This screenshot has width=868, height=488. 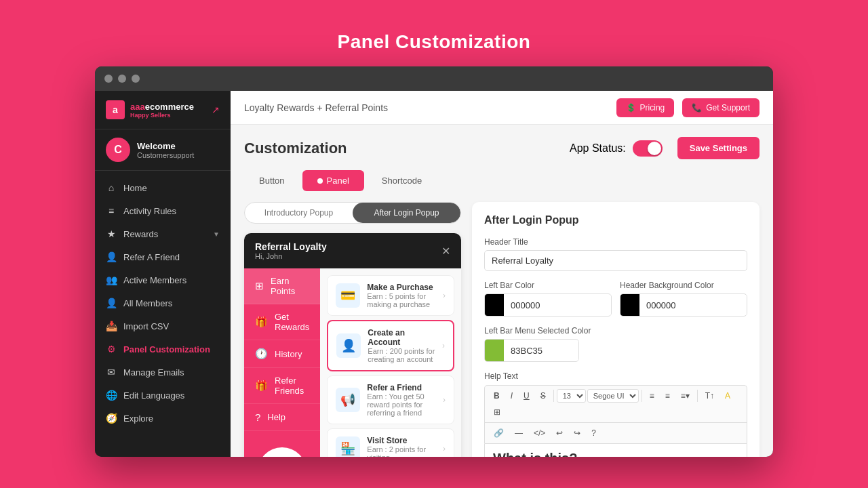 What do you see at coordinates (391, 400) in the screenshot?
I see `earn-item-refer-friend: 📢 Refer a Friend Earn : You get 50 rewar…` at bounding box center [391, 400].